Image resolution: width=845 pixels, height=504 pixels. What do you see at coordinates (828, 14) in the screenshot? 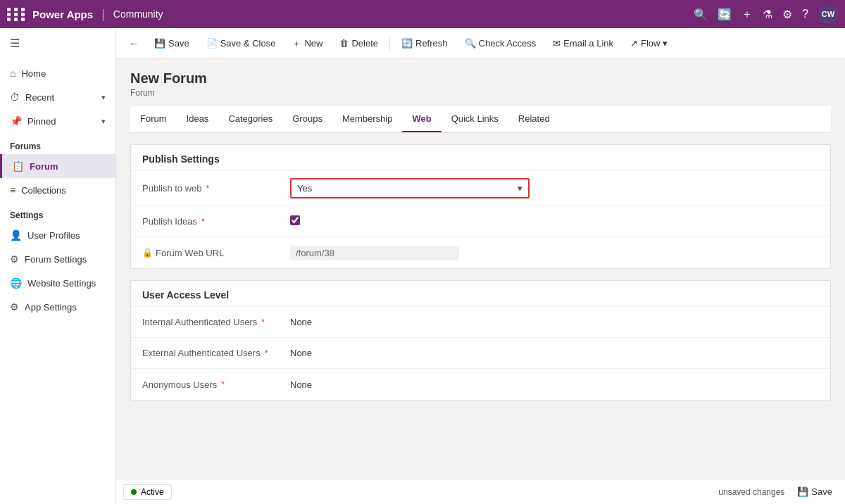
I see `user-avatar: CW` at bounding box center [828, 14].